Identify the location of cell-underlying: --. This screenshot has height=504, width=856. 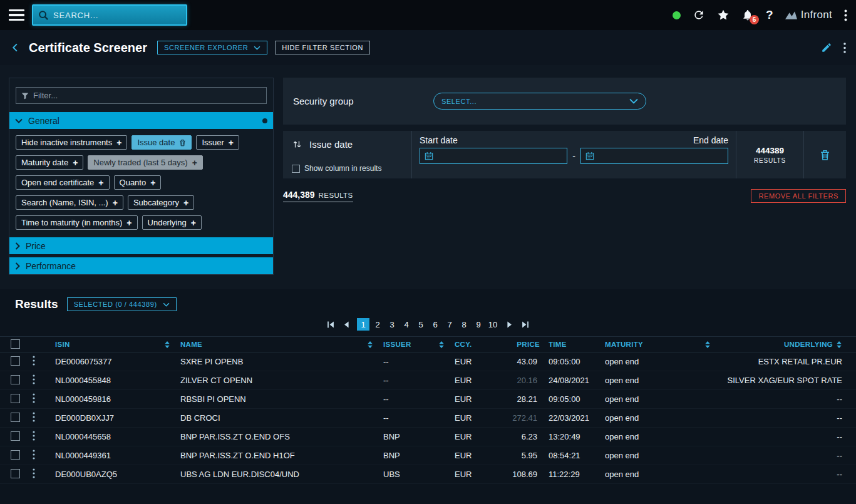
(781, 456).